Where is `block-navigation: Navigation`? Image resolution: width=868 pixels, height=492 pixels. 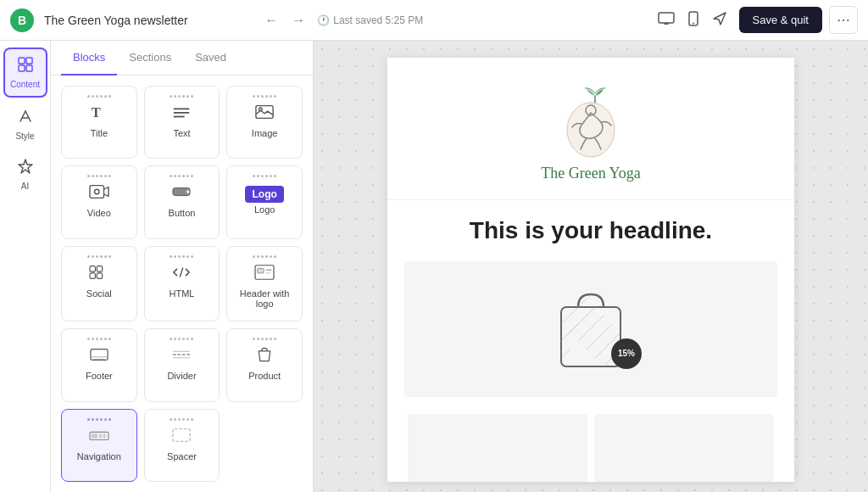
block-navigation: Navigation is located at coordinates (99, 445).